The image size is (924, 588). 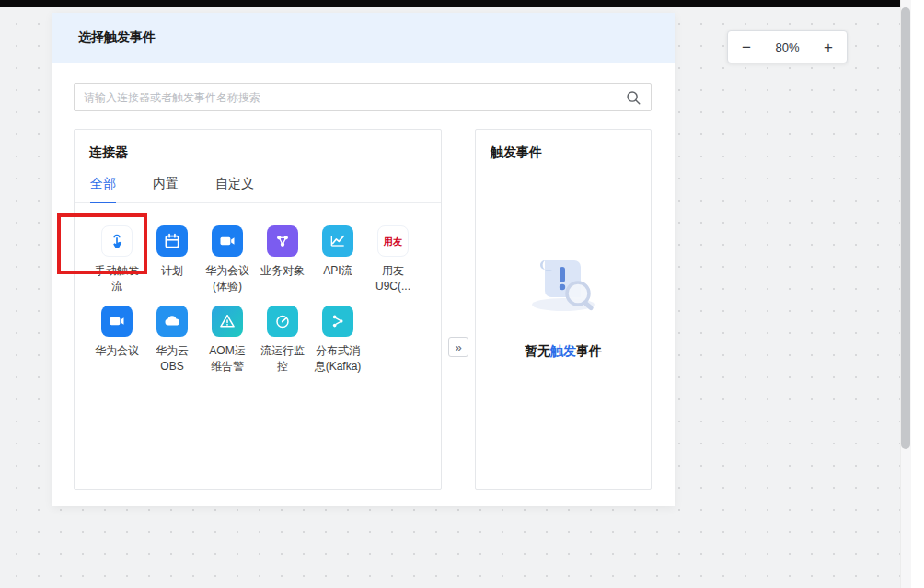 I want to click on connector-label: 华为云 OBS, so click(x=172, y=359).